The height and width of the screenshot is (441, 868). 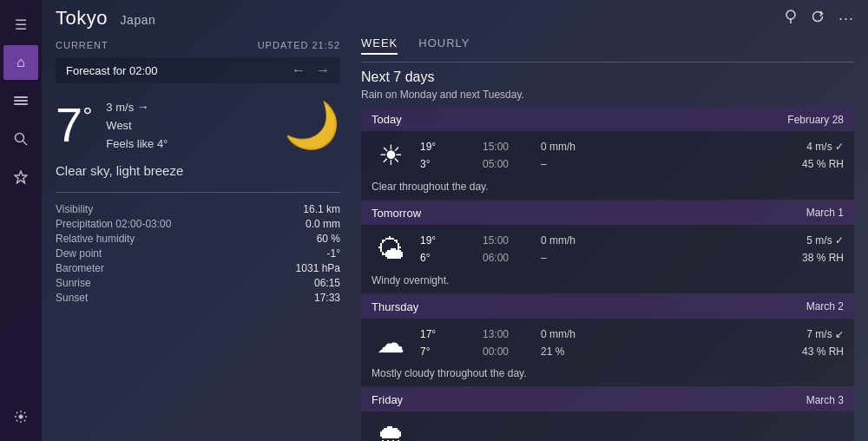 What do you see at coordinates (507, 250) in the screenshot?
I see `day-times: 15:0006:00` at bounding box center [507, 250].